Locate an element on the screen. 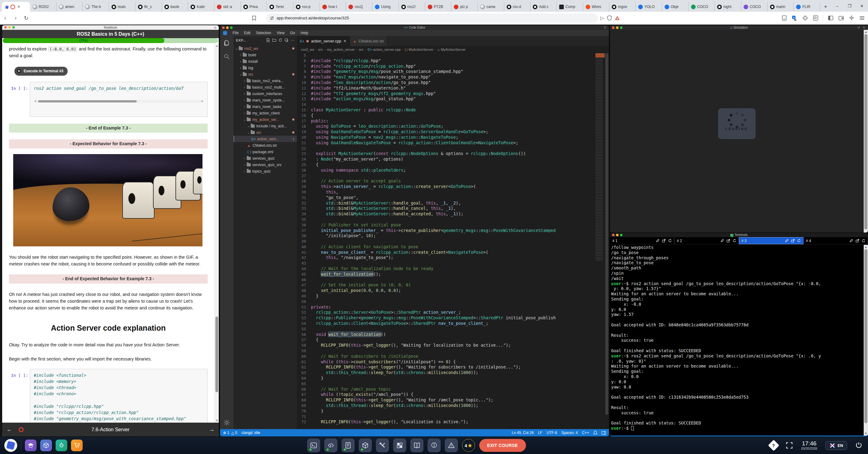 Image resolution: width=868 pixels, height=454 pixels. browser-tab: YOLO is located at coordinates (649, 7).